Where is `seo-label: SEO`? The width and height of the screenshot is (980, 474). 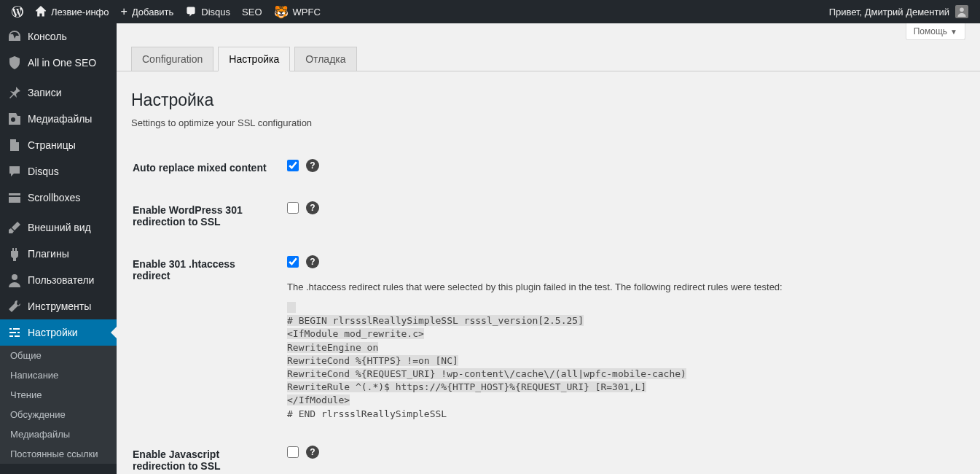
seo-label: SEO is located at coordinates (252, 12).